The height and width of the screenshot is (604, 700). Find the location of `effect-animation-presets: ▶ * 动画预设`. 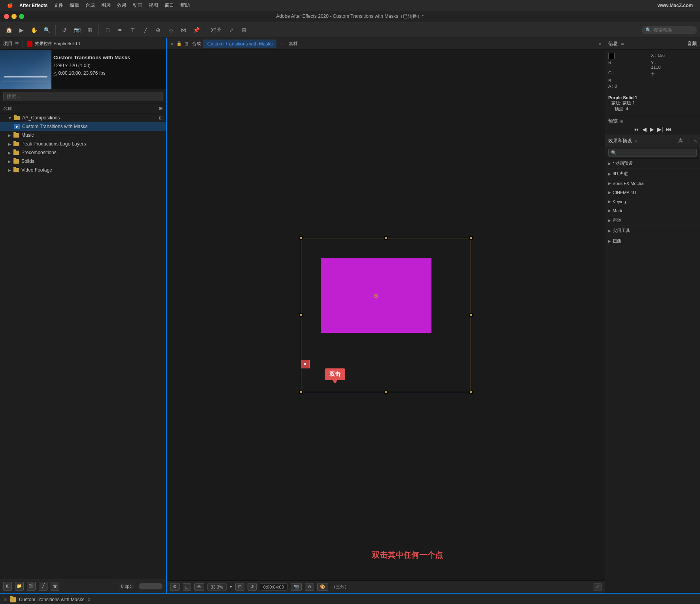

effect-animation-presets: ▶ * 动画预设 is located at coordinates (653, 164).